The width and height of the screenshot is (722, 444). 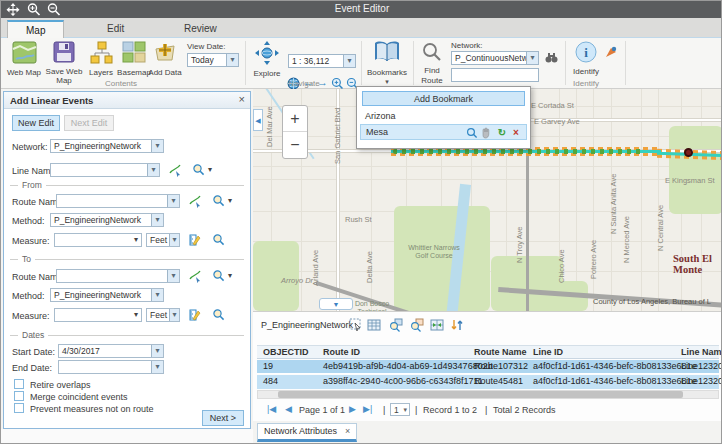 I want to click on bookmark-item-mesa: Mesa ↻ ×, so click(x=444, y=132).